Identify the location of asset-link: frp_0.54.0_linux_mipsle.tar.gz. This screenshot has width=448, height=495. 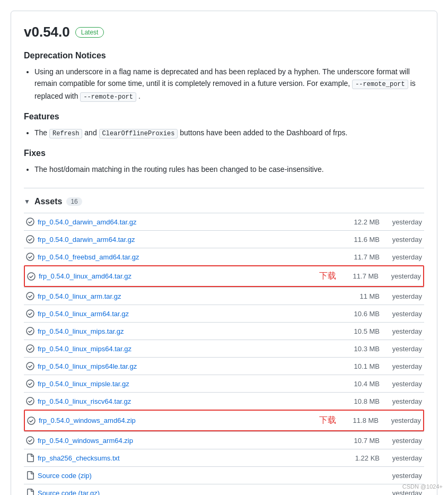
(188, 384).